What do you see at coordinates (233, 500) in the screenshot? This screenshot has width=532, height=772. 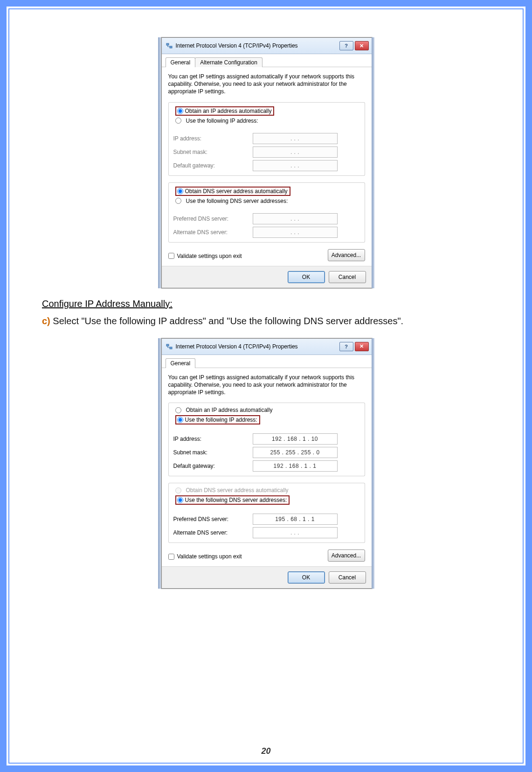 I see `highlight-use-dns: Use the following DNS server addresses:` at bounding box center [233, 500].